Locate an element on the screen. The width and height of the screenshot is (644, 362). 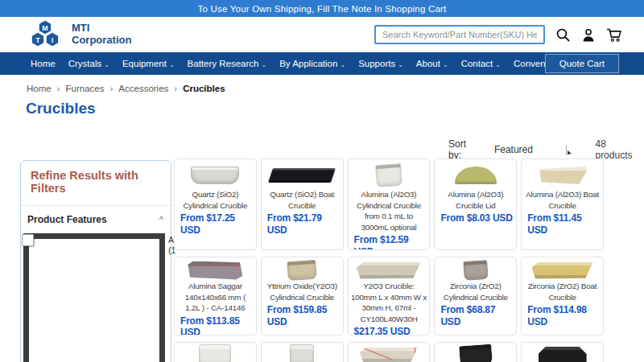
product-name: Zirconia (ZrO2) Cylindrical Crucible is located at coordinates (475, 291).